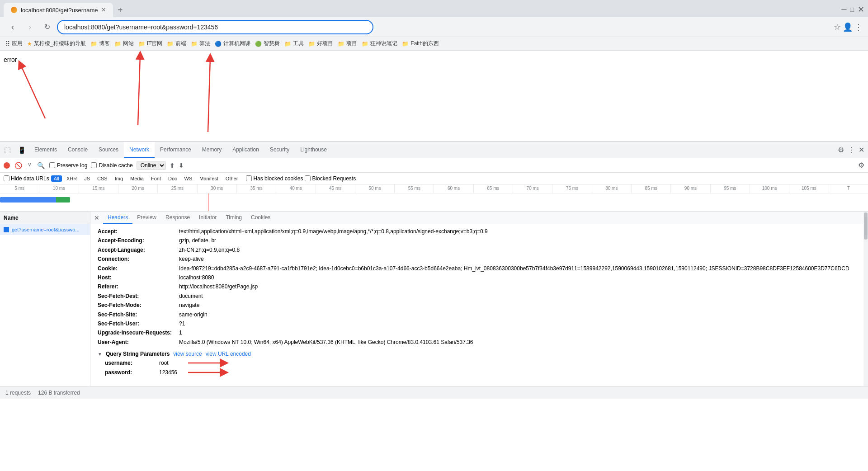  What do you see at coordinates (215, 27) in the screenshot?
I see `address-bar` at bounding box center [215, 27].